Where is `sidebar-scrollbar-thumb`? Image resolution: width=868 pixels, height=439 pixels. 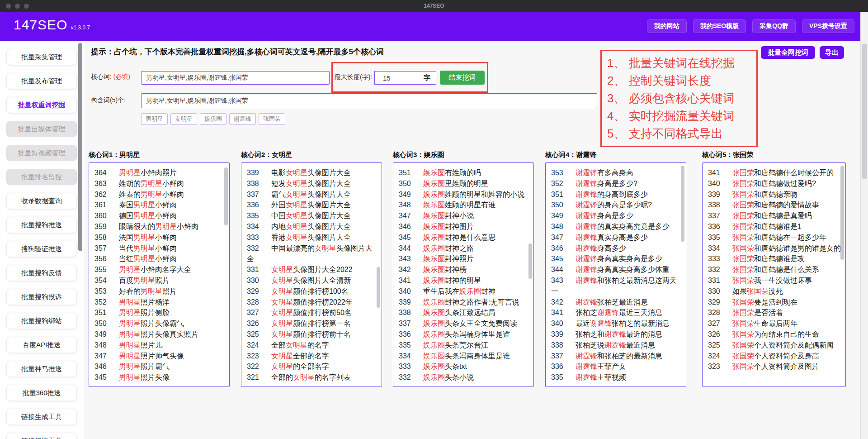 sidebar-scrollbar-thumb is located at coordinates (80, 147).